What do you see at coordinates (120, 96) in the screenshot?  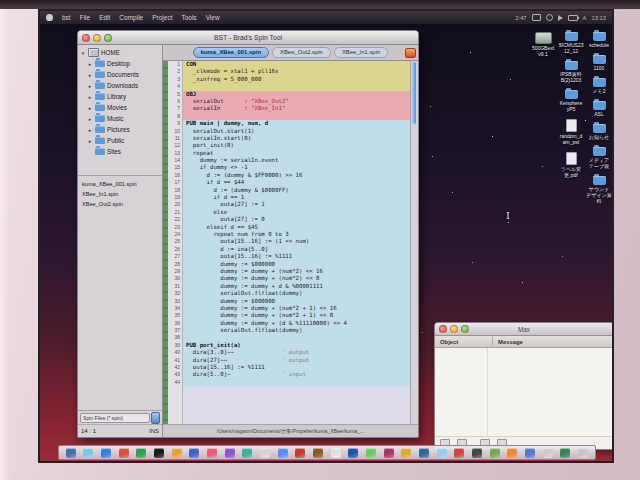 I see `sidebar-item-library: ▸Library` at bounding box center [120, 96].